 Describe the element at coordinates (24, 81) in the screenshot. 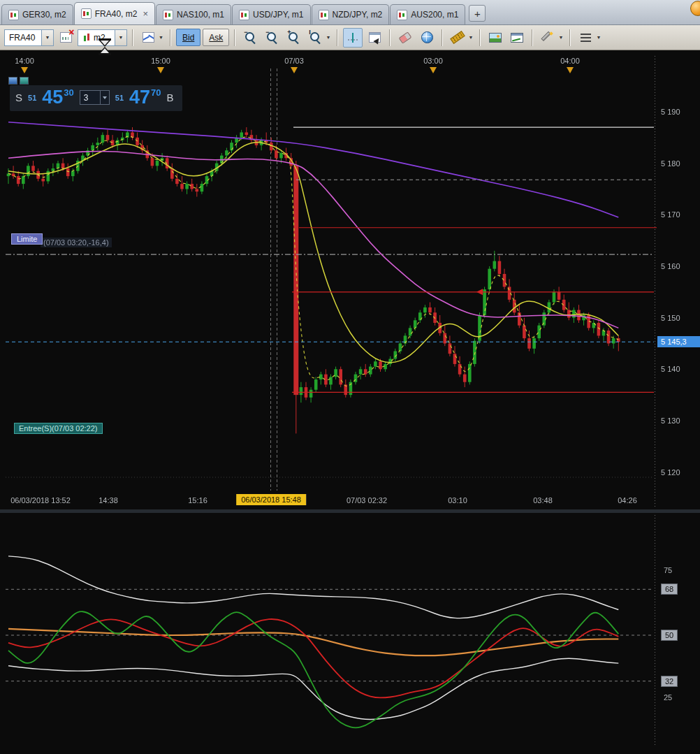

I see `mini-toolbar-icon-teal` at that location.